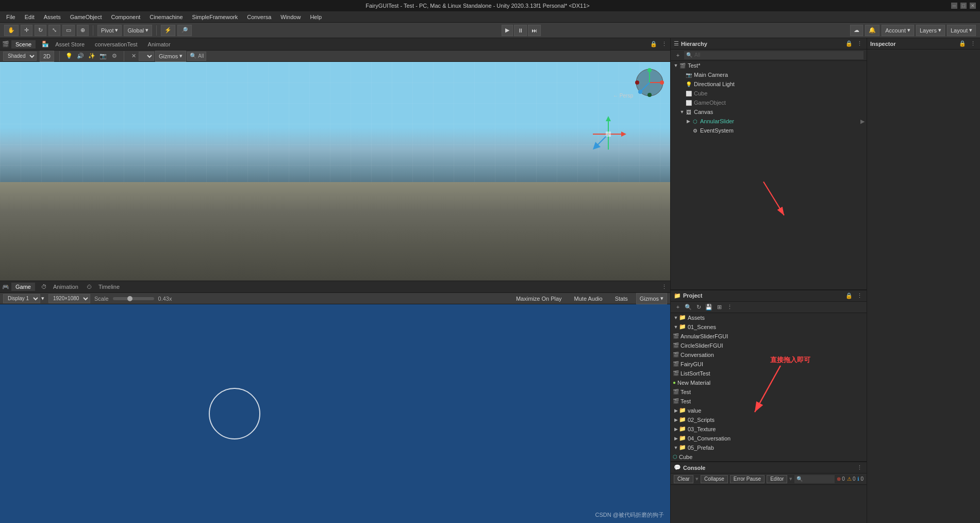  I want to click on tool-a-btn: ⚡, so click(168, 30).